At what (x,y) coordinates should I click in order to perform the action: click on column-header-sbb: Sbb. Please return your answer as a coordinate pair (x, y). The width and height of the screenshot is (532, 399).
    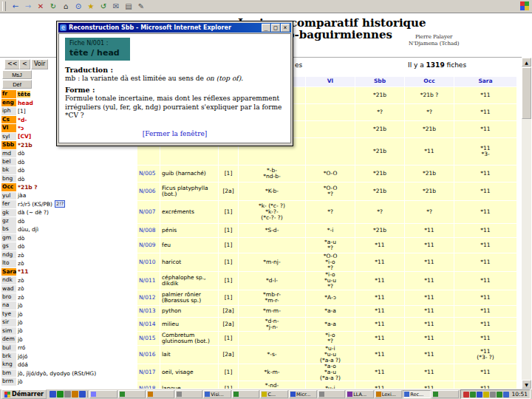
    Looking at the image, I should click on (380, 81).